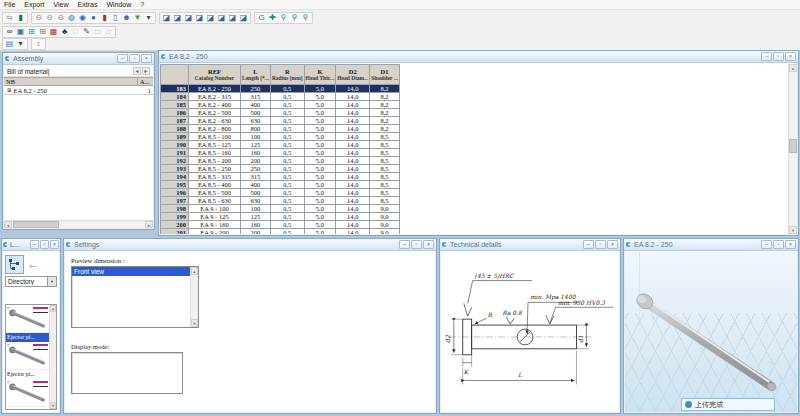 This screenshot has width=800, height=416. What do you see at coordinates (70, 82) in the screenshot?
I see `assembly-col-nb: NB` at bounding box center [70, 82].